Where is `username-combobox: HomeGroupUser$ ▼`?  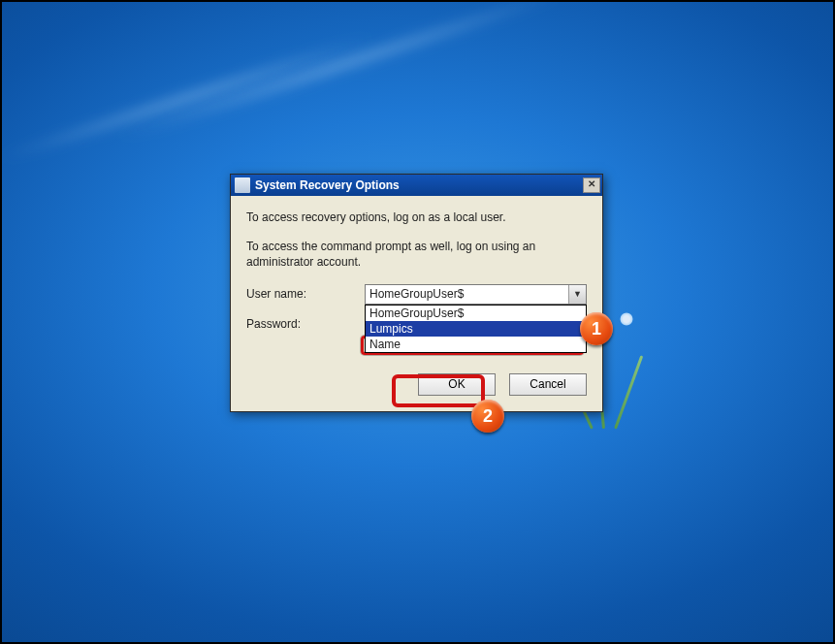 username-combobox: HomeGroupUser$ ▼ is located at coordinates (475, 295).